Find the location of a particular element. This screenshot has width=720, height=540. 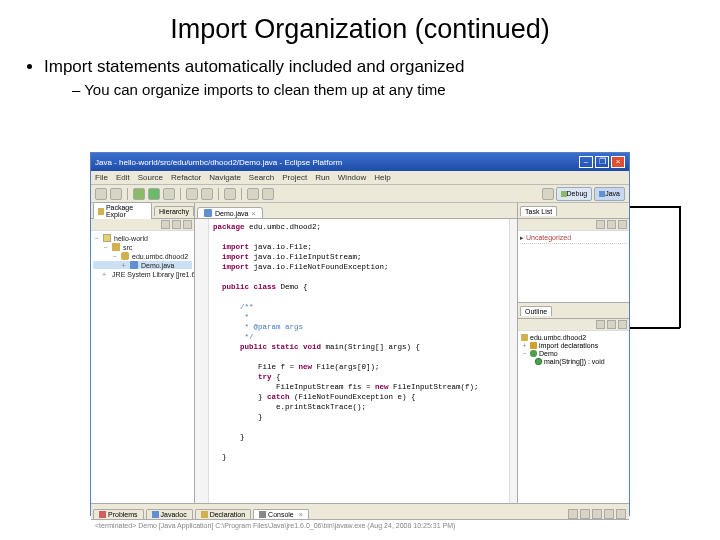

menu-file: File is located at coordinates (102, 178).